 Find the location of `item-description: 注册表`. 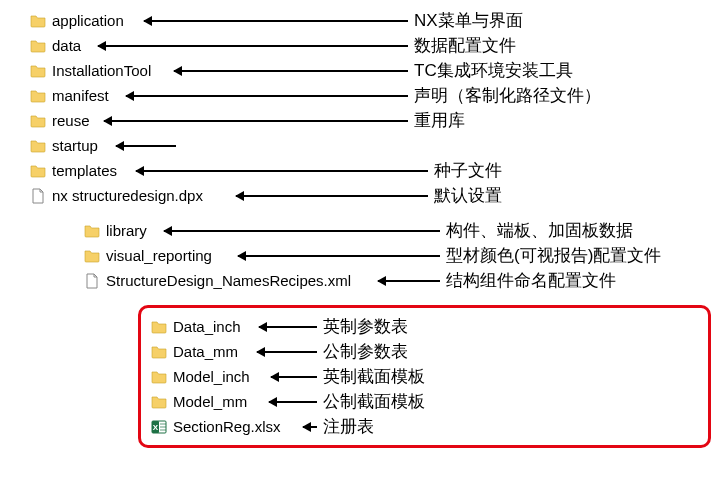

item-description: 注册表 is located at coordinates (348, 426).